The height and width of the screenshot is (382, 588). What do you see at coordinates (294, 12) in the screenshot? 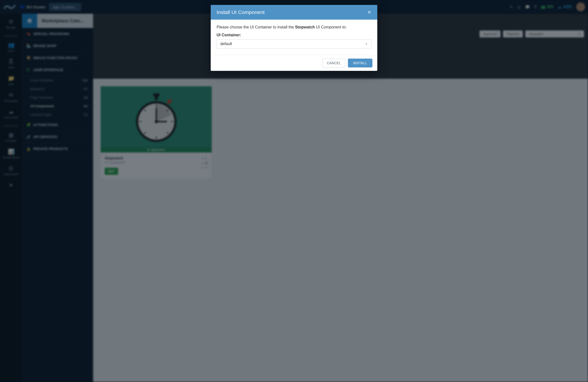
I see `modal-header: Install UI Component ✕` at bounding box center [294, 12].